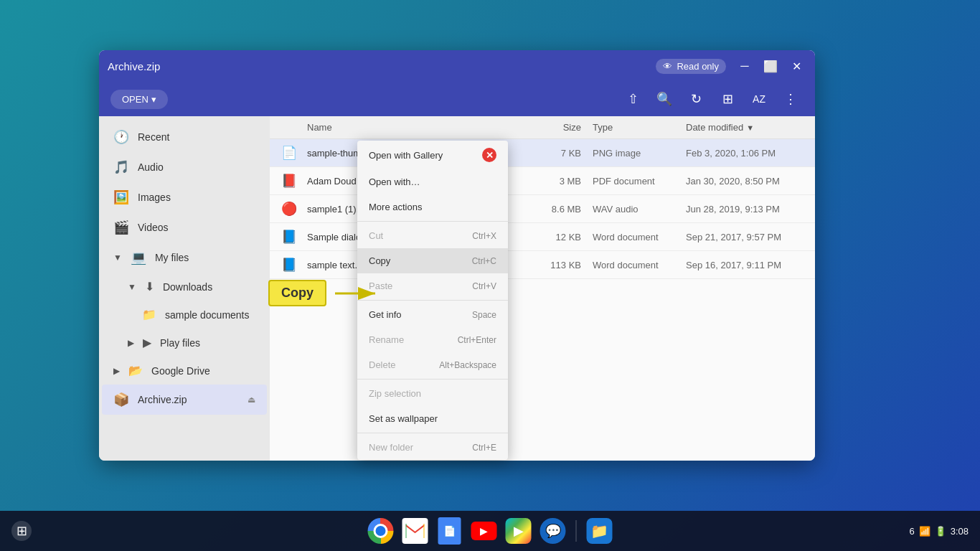 This screenshot has width=980, height=551. What do you see at coordinates (139, 99) in the screenshot?
I see `open-button: OPEN ▾` at bounding box center [139, 99].